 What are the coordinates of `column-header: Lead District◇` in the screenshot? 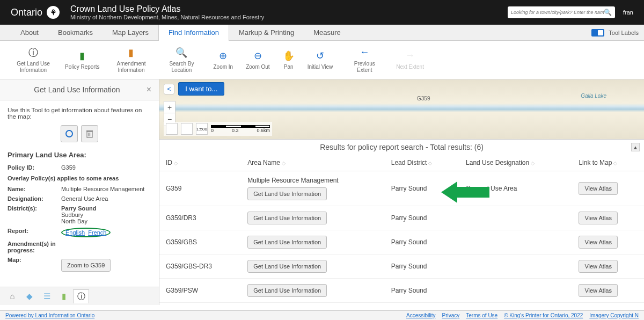 It's located at (422, 163).